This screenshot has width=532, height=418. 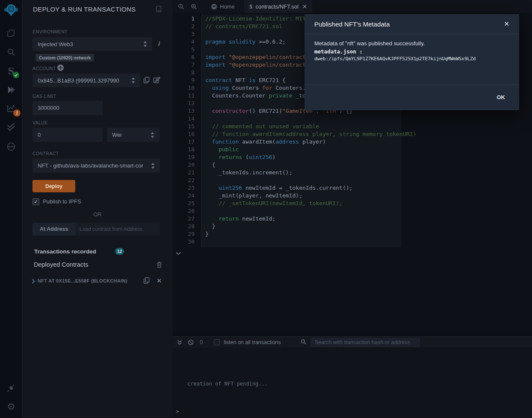 I want to click on line-number: 15, so click(x=184, y=127).